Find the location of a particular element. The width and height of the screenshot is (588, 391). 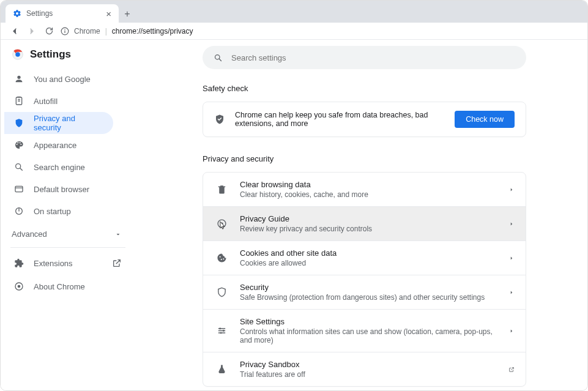

new-tab-button: + is located at coordinates (127, 14).